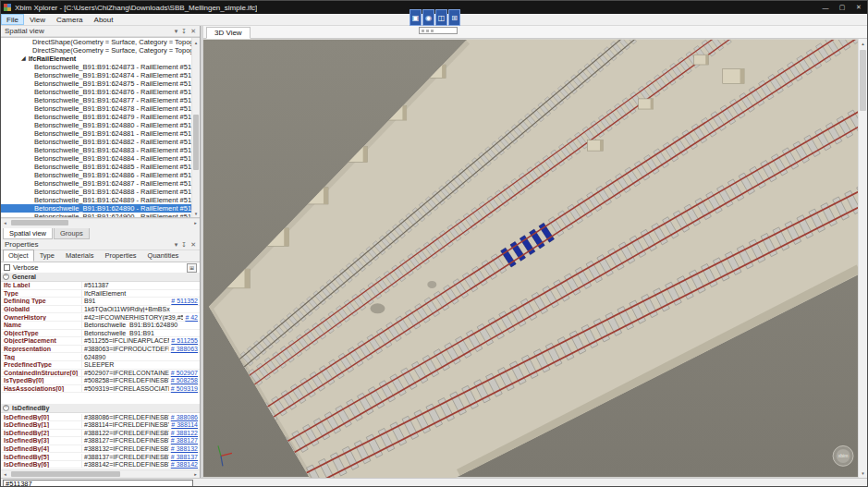 This screenshot has height=487, width=868. I want to click on window-button-close: ✕, so click(859, 7).